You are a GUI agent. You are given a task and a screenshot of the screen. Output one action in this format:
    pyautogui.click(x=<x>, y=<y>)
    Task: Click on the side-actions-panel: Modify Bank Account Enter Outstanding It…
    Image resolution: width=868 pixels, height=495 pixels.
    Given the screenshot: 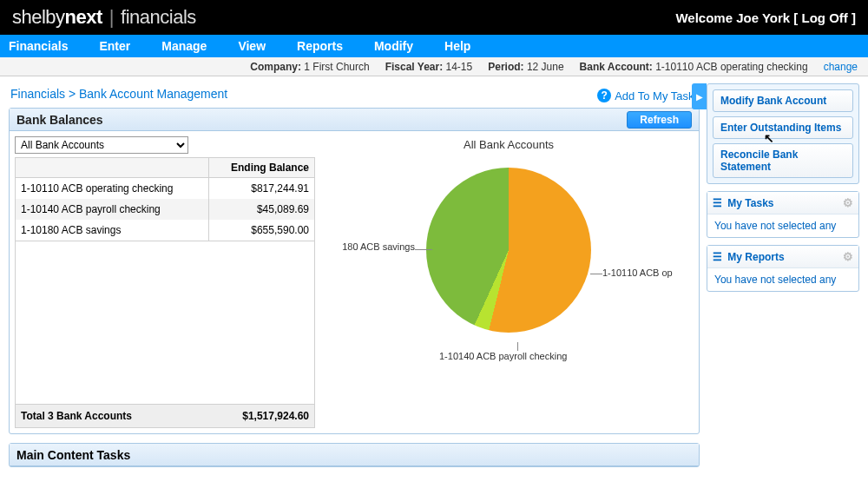 What is the action you would take?
    pyautogui.click(x=783, y=134)
    